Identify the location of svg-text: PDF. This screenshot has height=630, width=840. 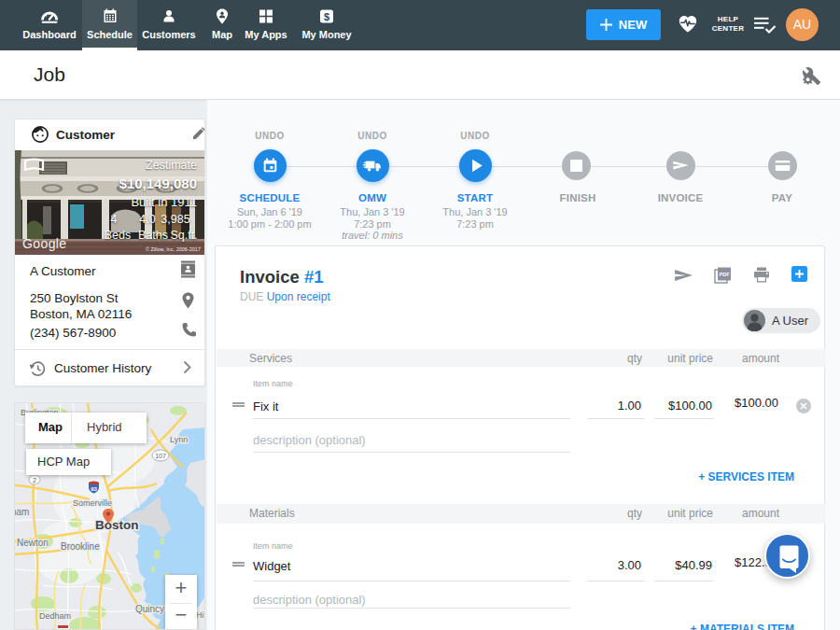
(725, 274).